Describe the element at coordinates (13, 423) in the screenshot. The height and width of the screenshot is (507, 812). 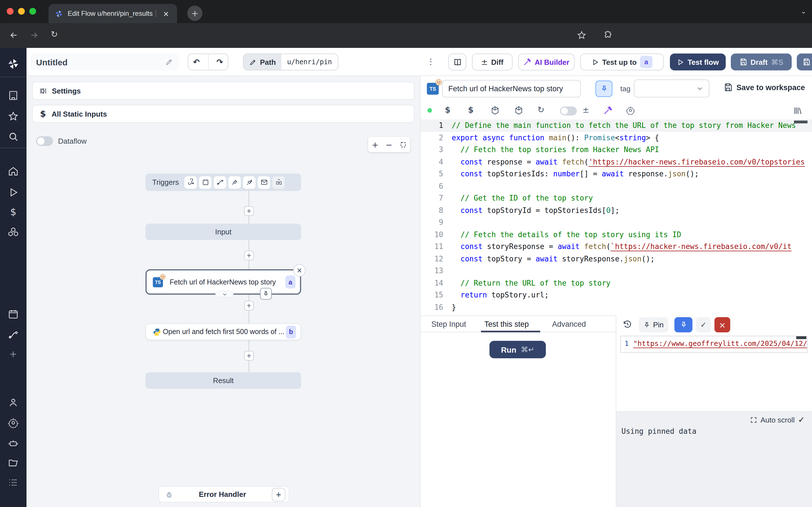
I see `sidebar-item-settings` at that location.